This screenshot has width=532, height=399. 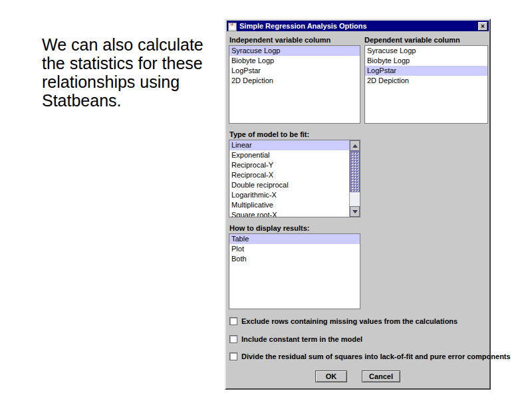 I want to click on list-item: Reciprocal-X, so click(x=289, y=176).